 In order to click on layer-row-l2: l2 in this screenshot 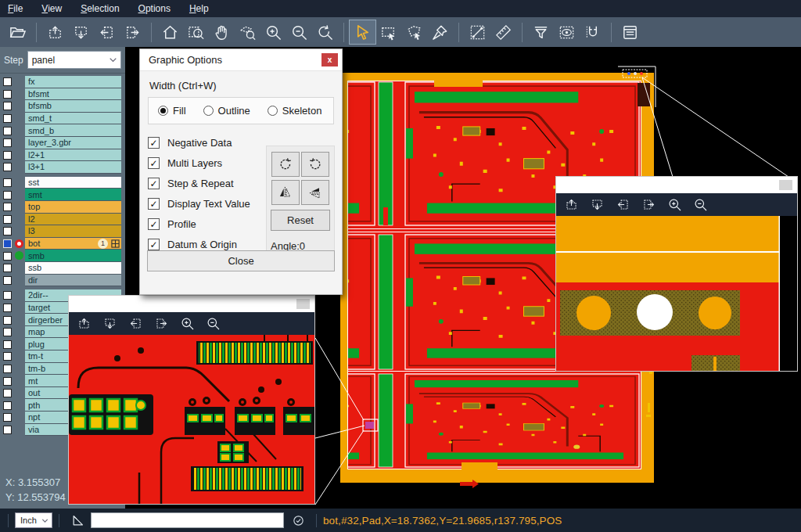, I will do `click(63, 220)`.